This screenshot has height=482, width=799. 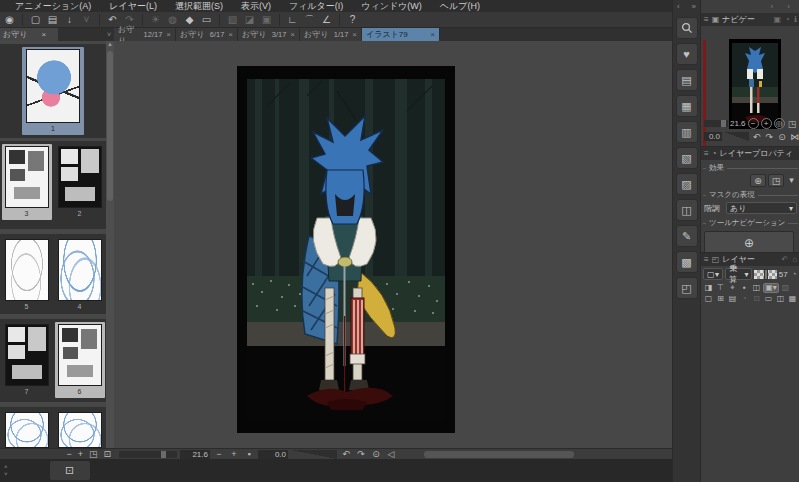 I want to click on info-tab-icon: ℹ, so click(x=796, y=20).